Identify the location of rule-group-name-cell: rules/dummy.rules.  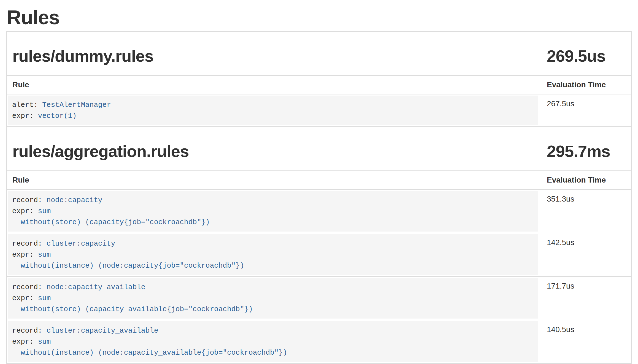
(274, 53).